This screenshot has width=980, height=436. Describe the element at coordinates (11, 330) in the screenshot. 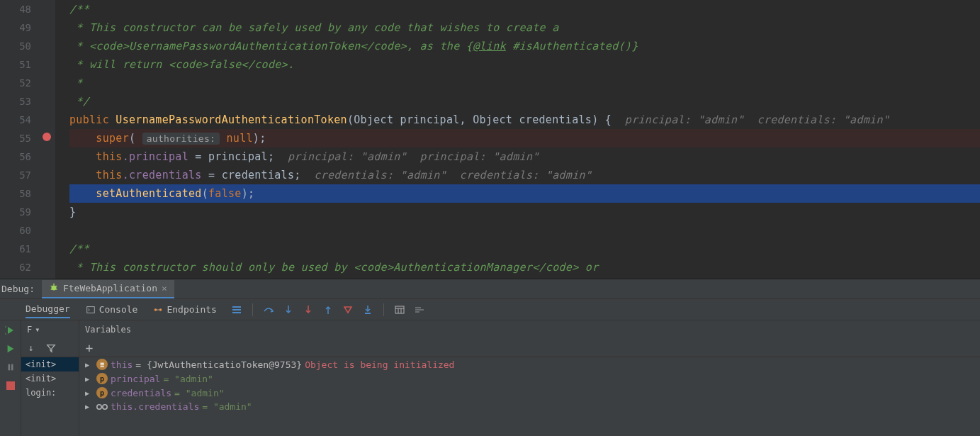

I see `rerun-icon` at that location.